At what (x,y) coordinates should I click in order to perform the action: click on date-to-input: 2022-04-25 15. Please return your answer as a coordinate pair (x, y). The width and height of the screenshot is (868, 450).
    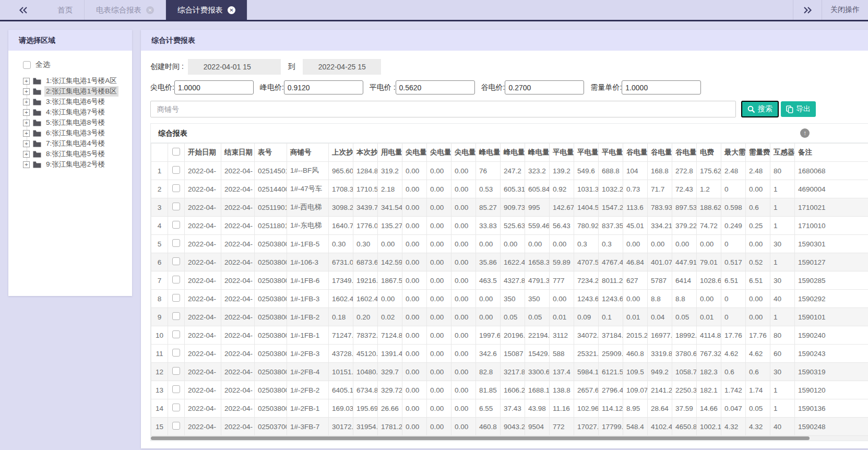
    Looking at the image, I should click on (342, 67).